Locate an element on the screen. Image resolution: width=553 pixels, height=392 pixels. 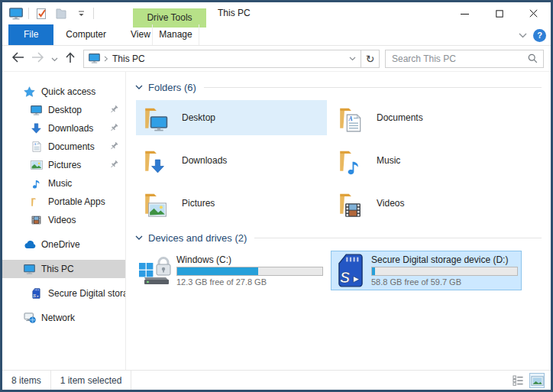
sidebar-item-label: Pictures is located at coordinates (64, 165).